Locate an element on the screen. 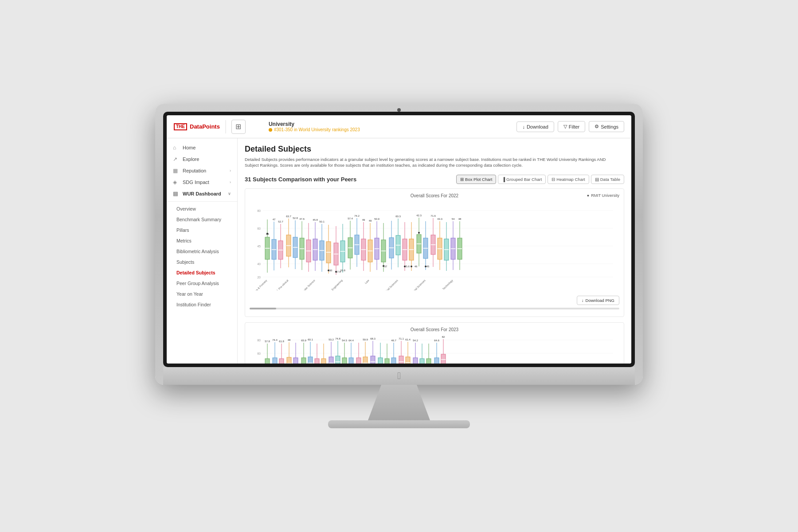  svg-text: 54.2 is located at coordinates (415, 340).